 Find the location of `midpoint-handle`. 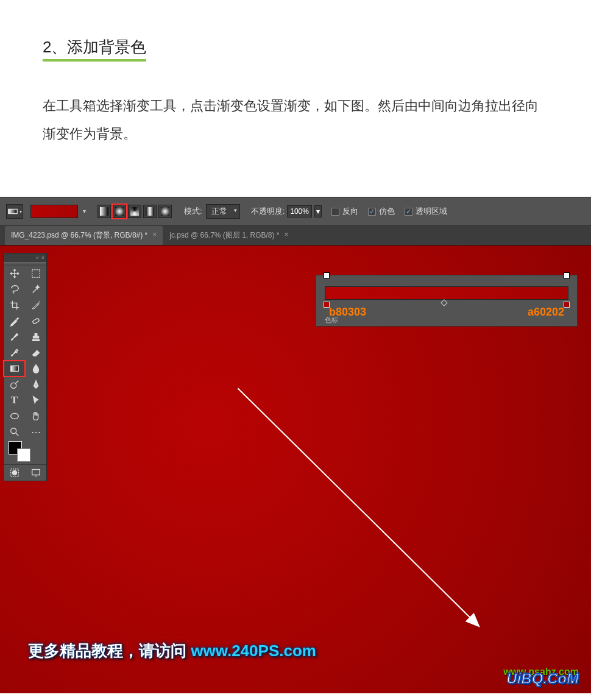

midpoint-handle is located at coordinates (444, 303).